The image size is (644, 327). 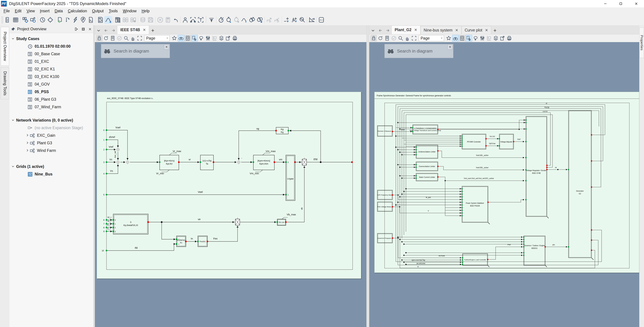 What do you see at coordinates (143, 20) in the screenshot?
I see `database-icon` at bounding box center [143, 20].